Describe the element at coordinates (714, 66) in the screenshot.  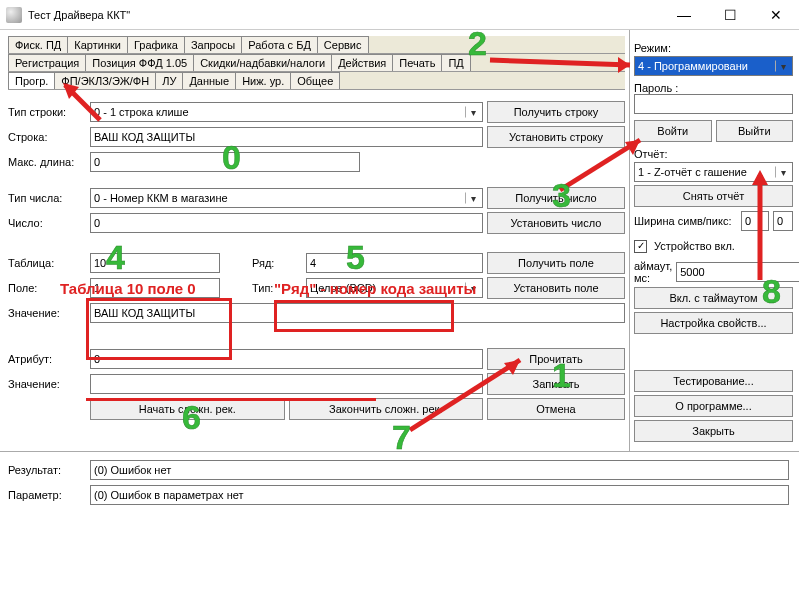
I see `mode-select: 4 - Программировани` at that location.